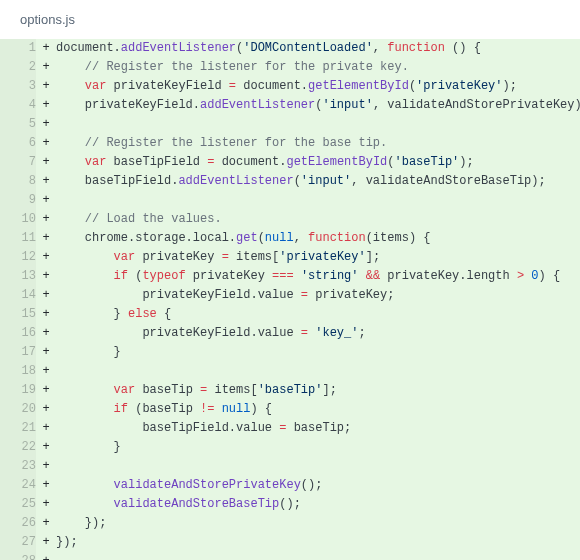 This screenshot has height=560, width=580. I want to click on diff-row: 14+ privateKeyField.value = privateKey;, so click(290, 296).